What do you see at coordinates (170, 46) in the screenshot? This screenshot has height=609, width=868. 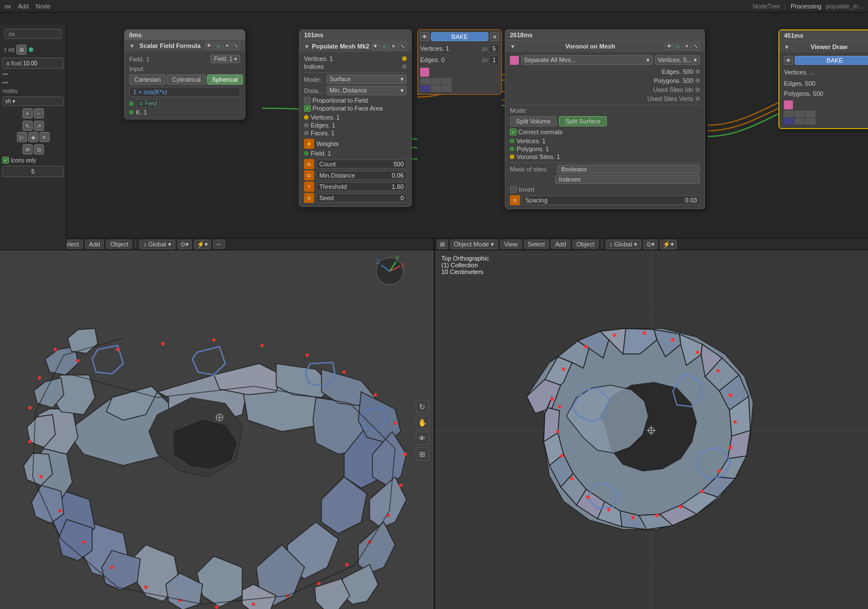 I see `scalar-field-title: Scalar Field Formula` at bounding box center [170, 46].